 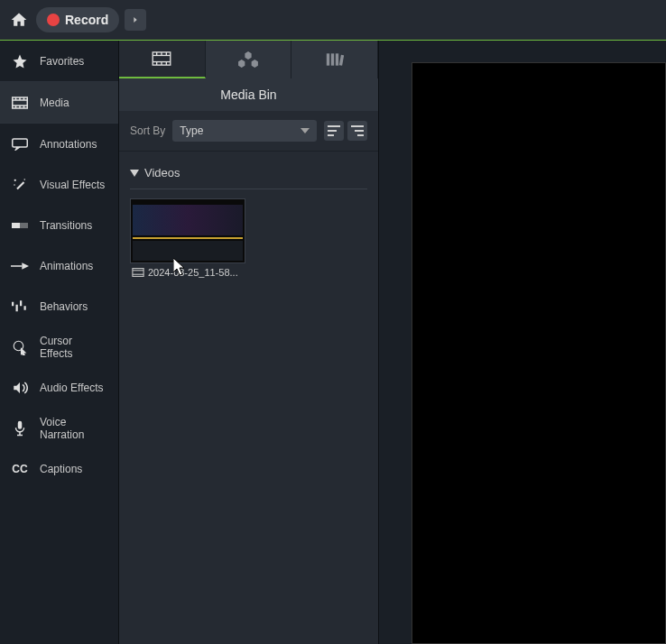 I want to click on star-icon, so click(x=20, y=61).